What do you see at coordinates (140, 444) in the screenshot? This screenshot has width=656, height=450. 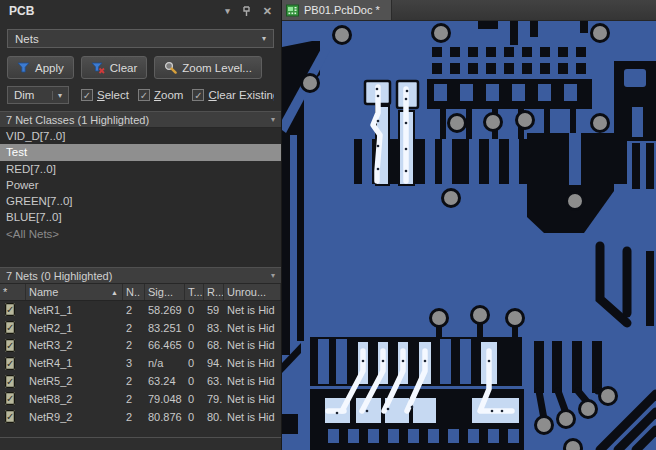 I see `panel-splitter` at bounding box center [140, 444].